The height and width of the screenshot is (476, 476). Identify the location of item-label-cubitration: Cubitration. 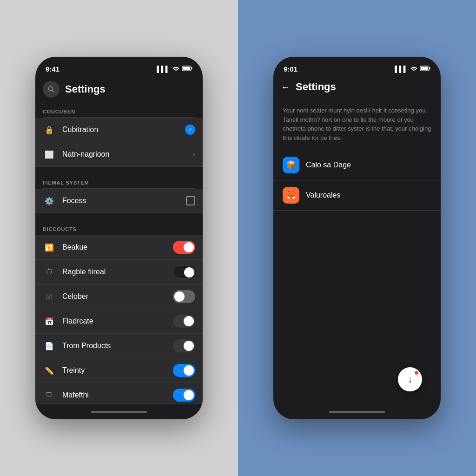
(124, 130).